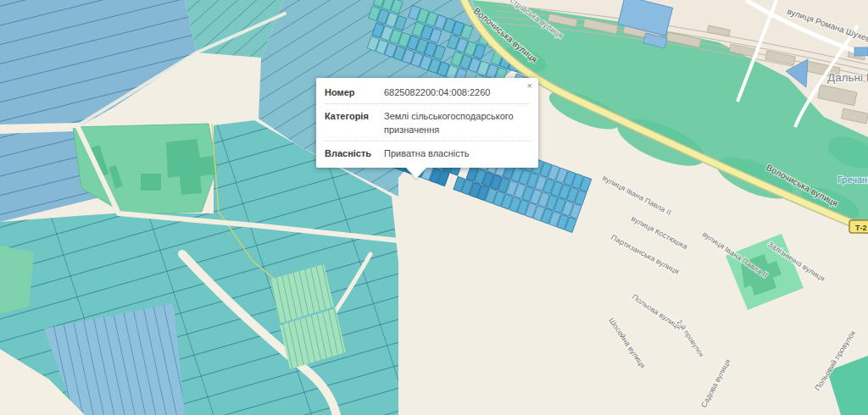 The height and width of the screenshot is (415, 868). What do you see at coordinates (416, 173) in the screenshot?
I see `popup-pointer` at bounding box center [416, 173].